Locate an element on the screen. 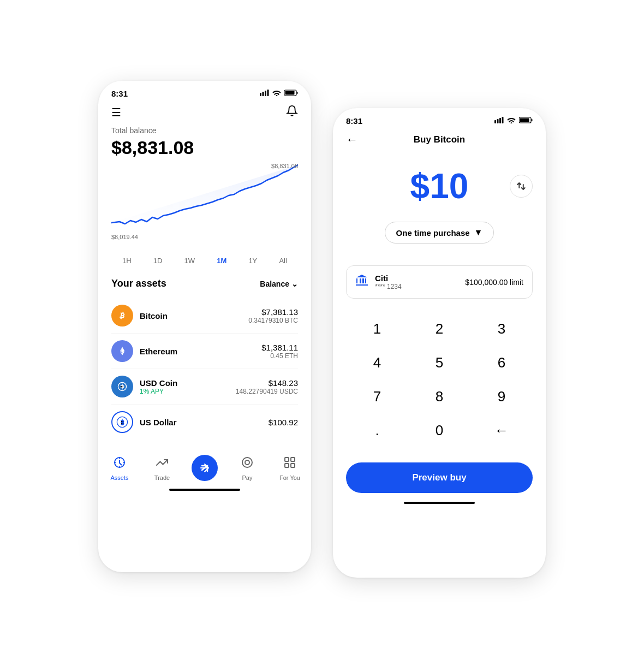 The image size is (644, 653). trade-label: Trade is located at coordinates (162, 478).